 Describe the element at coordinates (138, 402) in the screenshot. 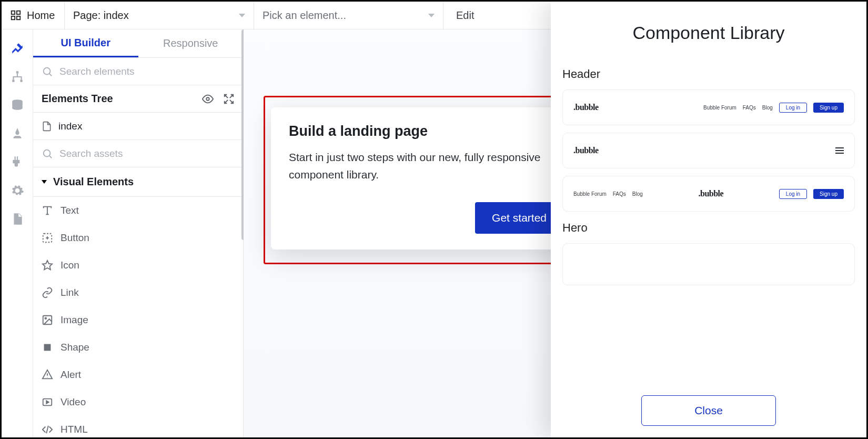

I see `element-video: Video` at that location.